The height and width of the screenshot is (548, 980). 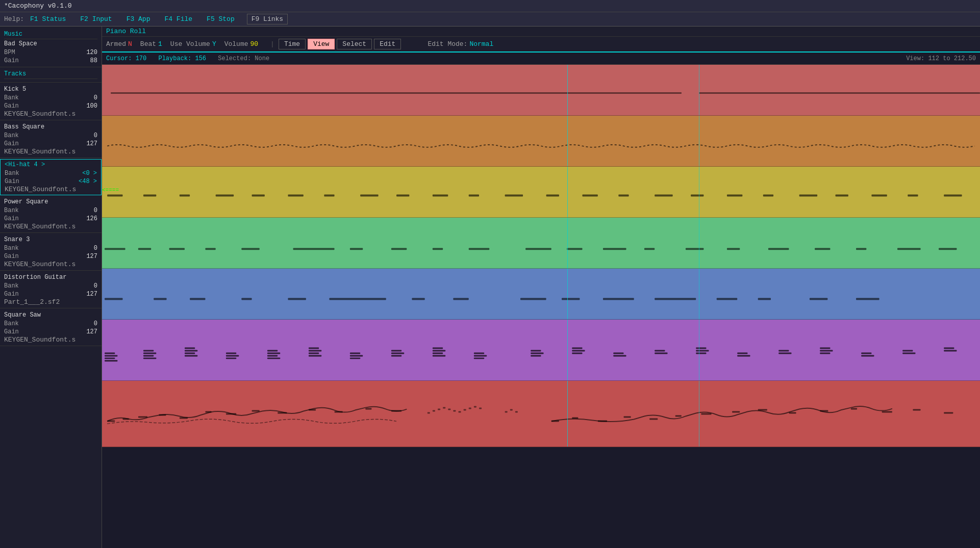 What do you see at coordinates (51, 290) in the screenshot?
I see `sidebar-track-5: Distortion Guitar Bank 0 Gain 127 Part_1…` at bounding box center [51, 290].